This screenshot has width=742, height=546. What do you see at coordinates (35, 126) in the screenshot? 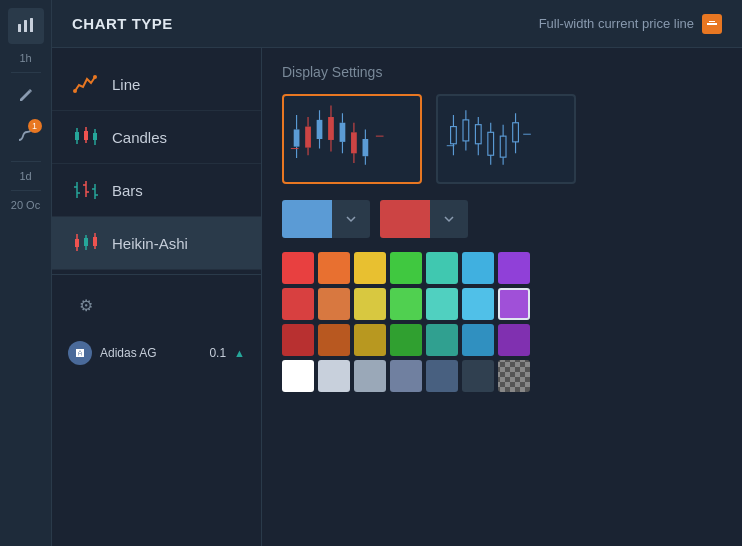
I see `indicator-badge: 1` at bounding box center [35, 126].